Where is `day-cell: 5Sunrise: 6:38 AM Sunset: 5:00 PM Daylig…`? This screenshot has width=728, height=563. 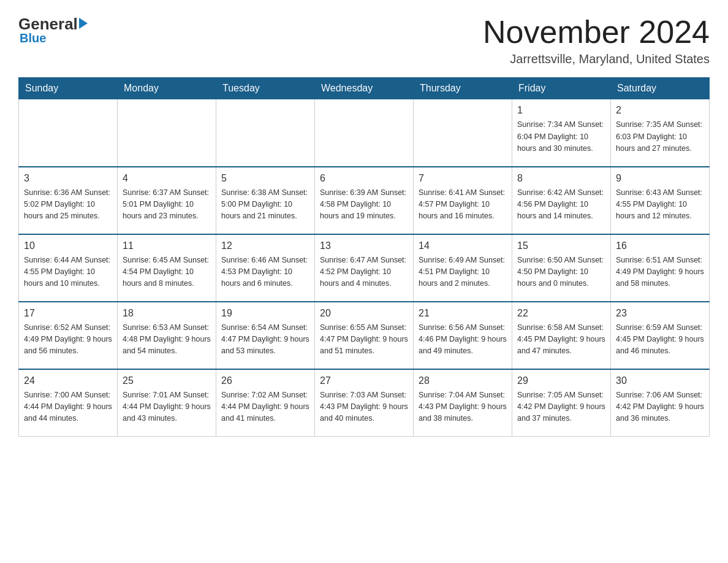 day-cell: 5Sunrise: 6:38 AM Sunset: 5:00 PM Daylig… is located at coordinates (266, 201).